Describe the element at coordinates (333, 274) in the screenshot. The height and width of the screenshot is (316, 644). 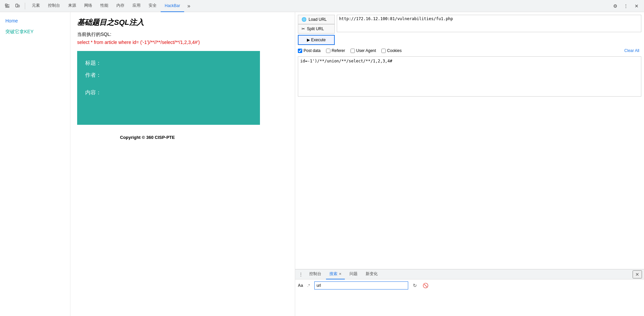
I see `console-search-tab-label: 搜索` at that location.